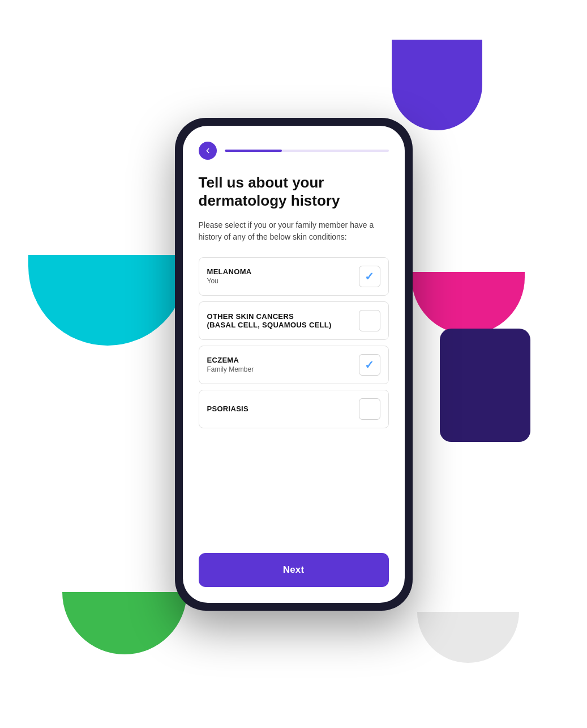 Image resolution: width=587 pixels, height=728 pixels. What do you see at coordinates (437, 85) in the screenshot?
I see `bg-shape-purple-top` at bounding box center [437, 85].